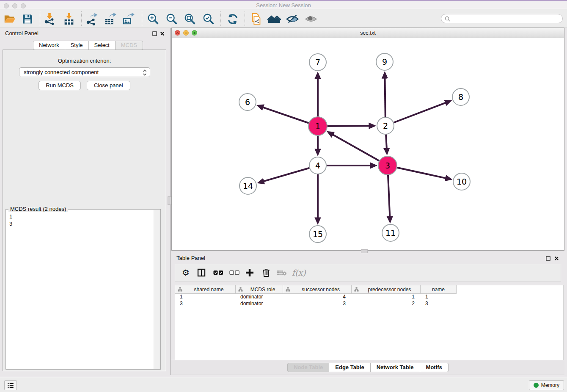 This screenshot has height=392, width=567. What do you see at coordinates (186, 273) in the screenshot?
I see `settings-icon: ⚙` at bounding box center [186, 273].